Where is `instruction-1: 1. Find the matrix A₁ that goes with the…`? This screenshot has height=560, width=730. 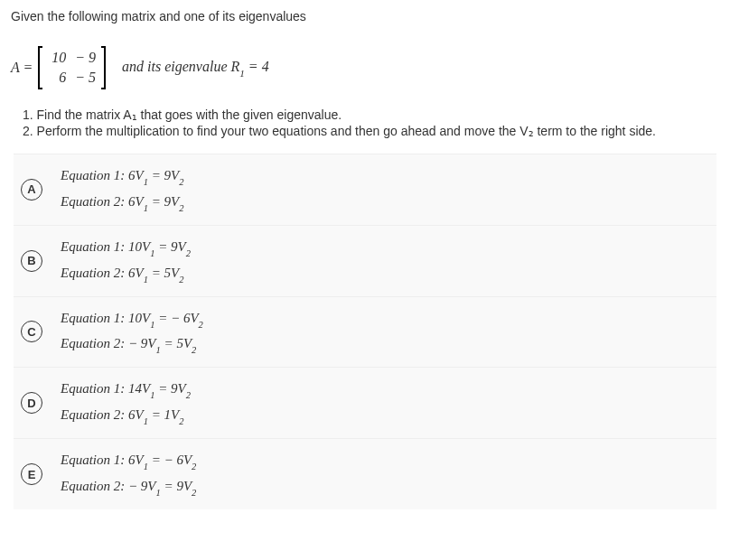 instruction-1: 1. Find the matrix A₁ that goes with the… is located at coordinates (365, 115).